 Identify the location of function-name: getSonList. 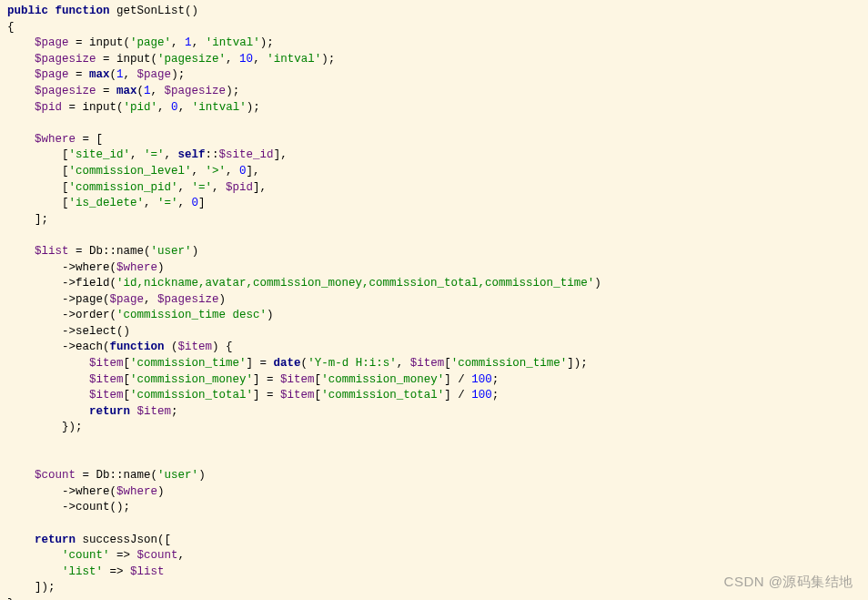
(151, 11).